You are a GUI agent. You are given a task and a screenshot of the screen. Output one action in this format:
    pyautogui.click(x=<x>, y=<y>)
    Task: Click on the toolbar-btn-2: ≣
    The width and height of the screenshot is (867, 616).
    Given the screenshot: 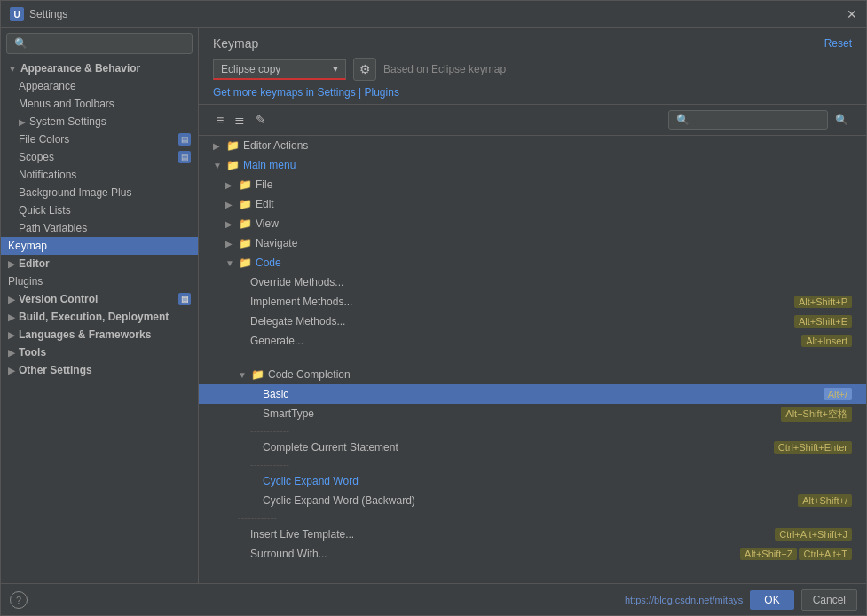 What is the action you would take?
    pyautogui.click(x=240, y=120)
    